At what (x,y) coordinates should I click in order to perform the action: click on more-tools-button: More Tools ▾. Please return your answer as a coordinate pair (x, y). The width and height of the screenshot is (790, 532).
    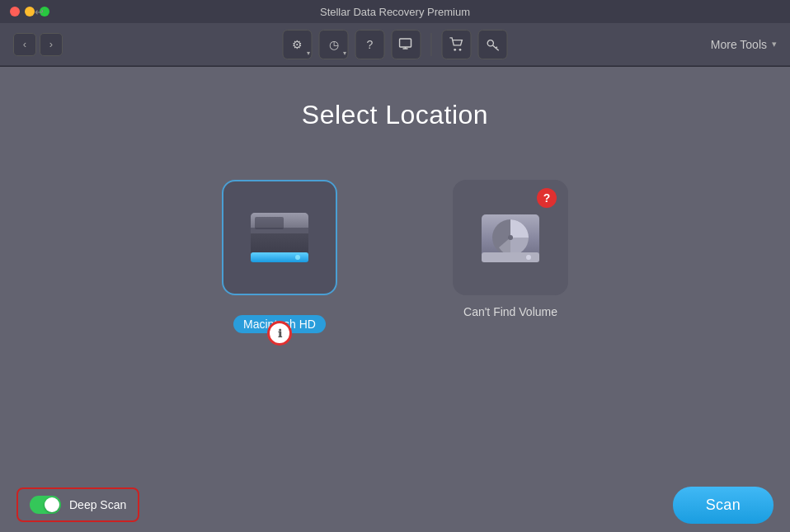
    Looking at the image, I should click on (744, 45).